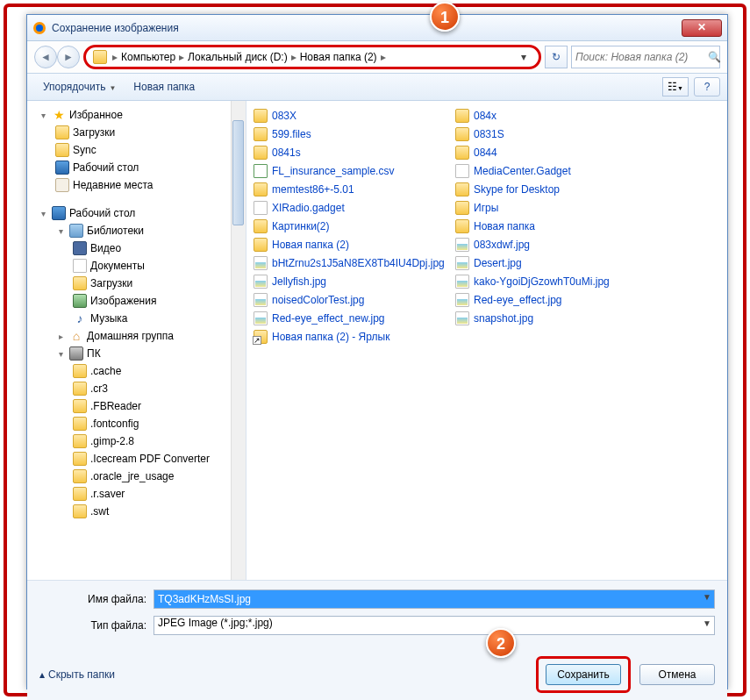  I want to click on file-item: Новая папка (2), so click(351, 244).